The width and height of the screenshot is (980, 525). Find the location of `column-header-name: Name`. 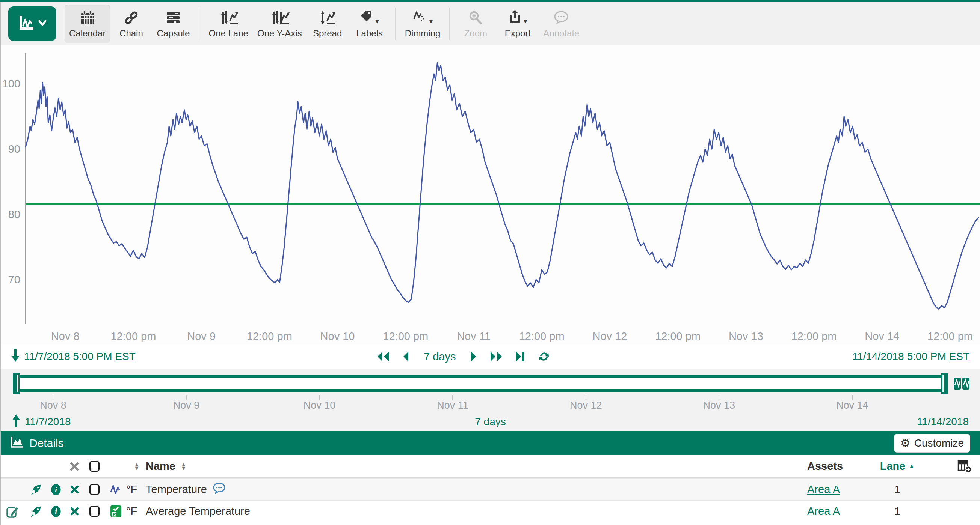

column-header-name: Name is located at coordinates (161, 466).